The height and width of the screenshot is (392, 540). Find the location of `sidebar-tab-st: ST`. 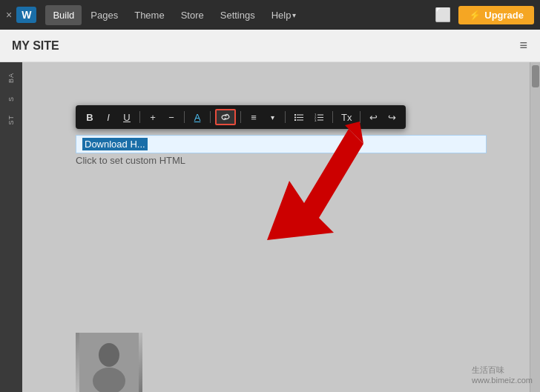

sidebar-tab-st: ST is located at coordinates (11, 120).